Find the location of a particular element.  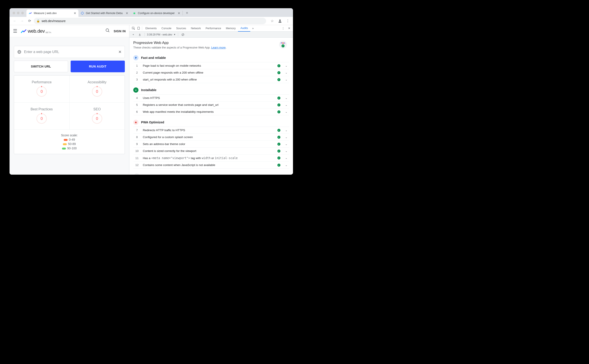

address-bar: 🔒 web.dev/measure is located at coordinates (150, 21).